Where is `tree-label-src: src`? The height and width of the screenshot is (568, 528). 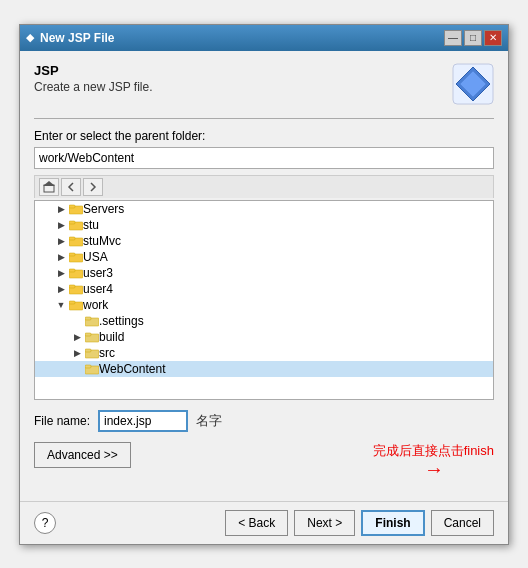
tree-label-src: src is located at coordinates (107, 353).